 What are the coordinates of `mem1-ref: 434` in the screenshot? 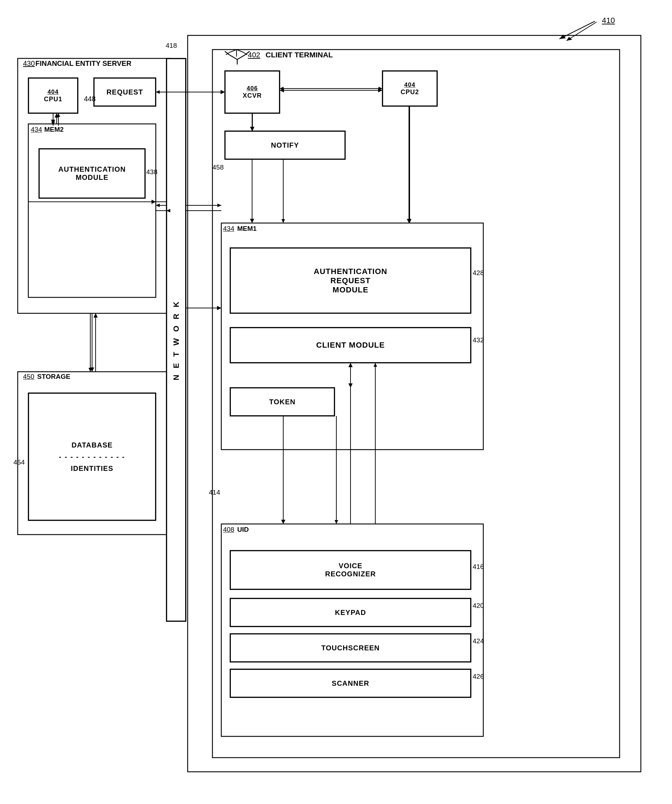 It's located at (229, 229).